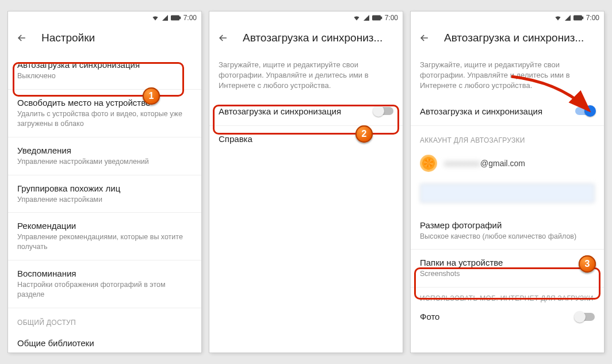 The width and height of the screenshot is (612, 364). Describe the element at coordinates (585, 317) in the screenshot. I see `photo-mobile-toggle` at that location.